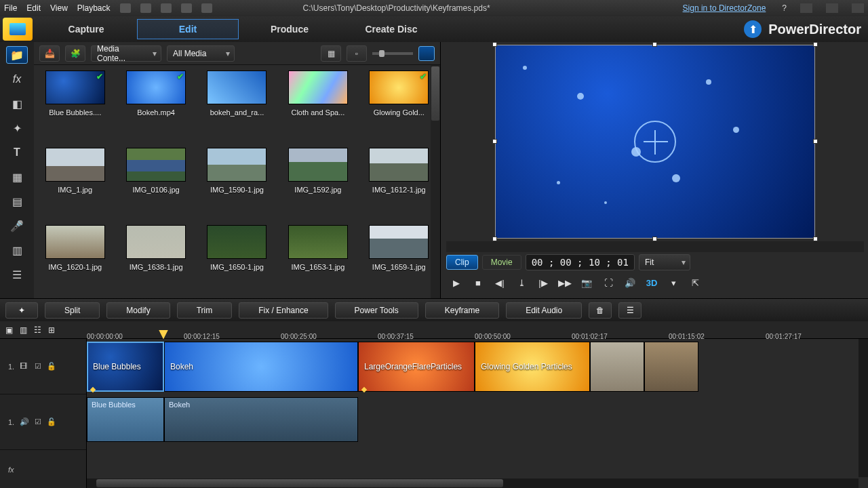 This screenshot has height=488, width=868. I want to click on video-clip: Blue Bubbles, so click(125, 367).